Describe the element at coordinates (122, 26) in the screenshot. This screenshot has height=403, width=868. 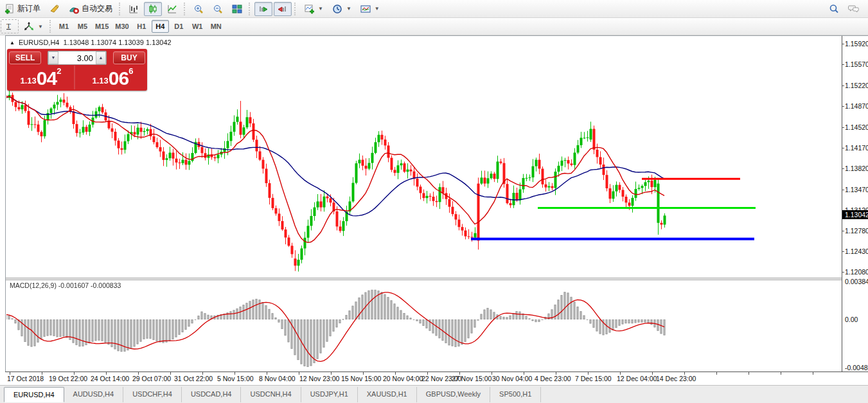
I see `timeframe-button-m30: M30` at that location.